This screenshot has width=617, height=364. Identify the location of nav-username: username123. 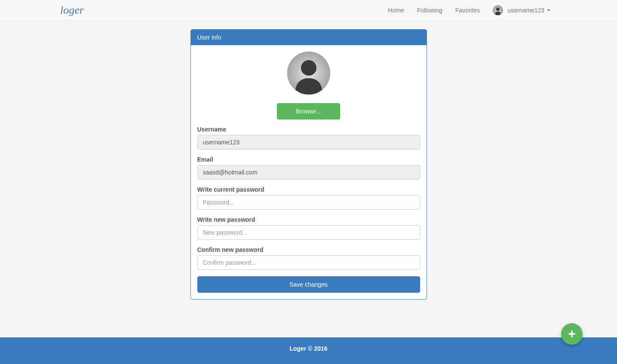
(526, 10).